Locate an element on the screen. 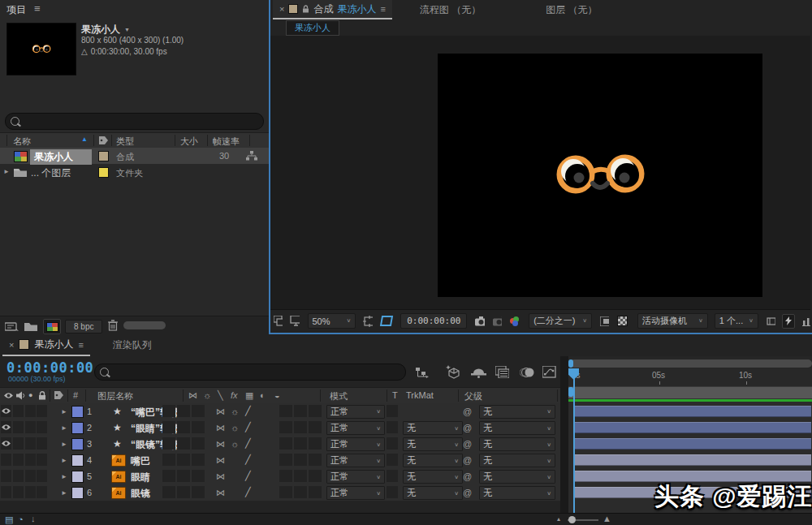 The height and width of the screenshot is (525, 812). current-time-display: 0:00:00:00 is located at coordinates (50, 368).